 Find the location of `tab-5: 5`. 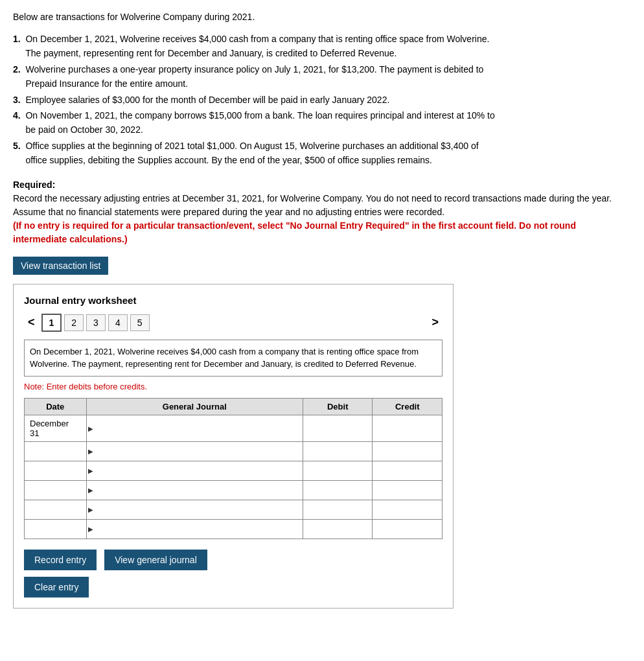

tab-5: 5 is located at coordinates (140, 323).